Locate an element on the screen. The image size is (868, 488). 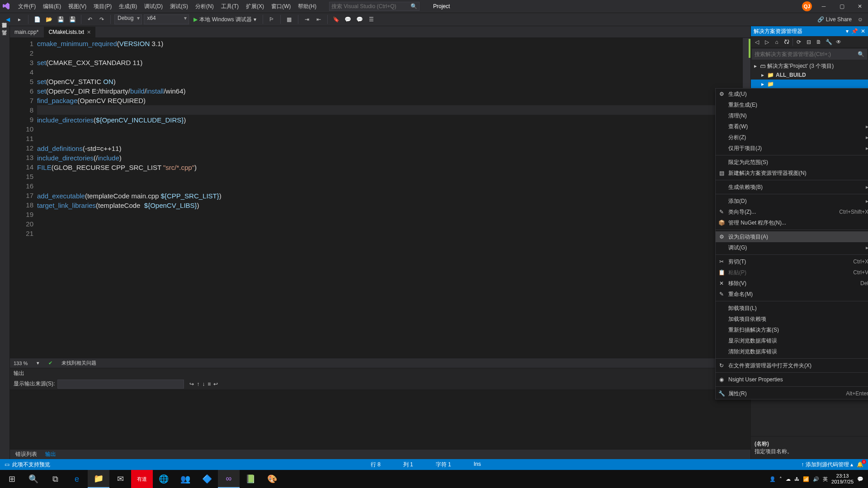
context-menu-item: 清理(N) is located at coordinates (792, 116).